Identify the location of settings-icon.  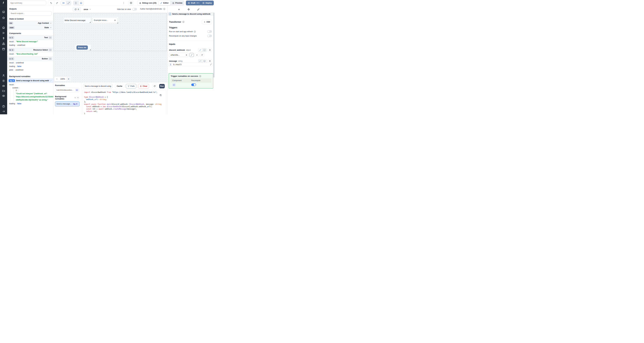
(4, 81).